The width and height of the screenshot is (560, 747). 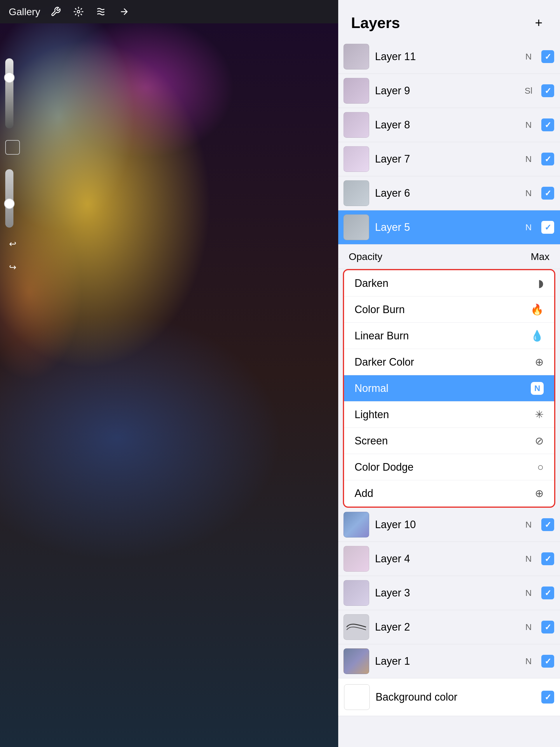 What do you see at coordinates (528, 91) in the screenshot?
I see `layer-mode: Sl` at bounding box center [528, 91].